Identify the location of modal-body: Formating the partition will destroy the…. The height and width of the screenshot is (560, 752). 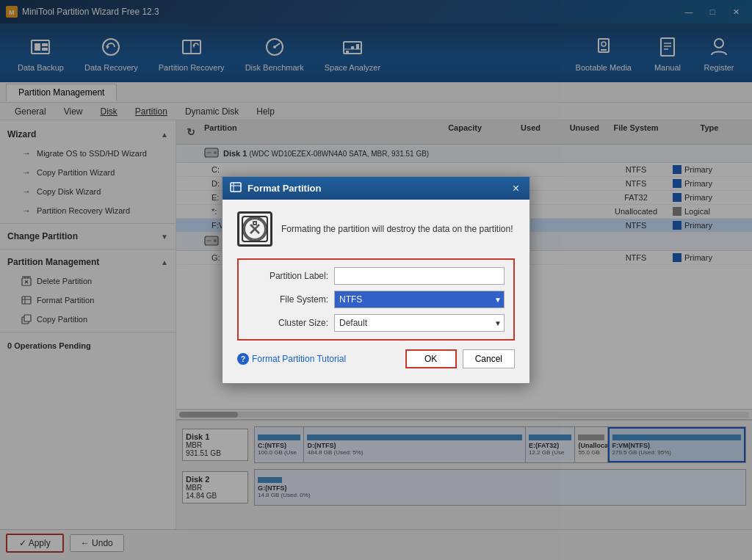
(376, 291).